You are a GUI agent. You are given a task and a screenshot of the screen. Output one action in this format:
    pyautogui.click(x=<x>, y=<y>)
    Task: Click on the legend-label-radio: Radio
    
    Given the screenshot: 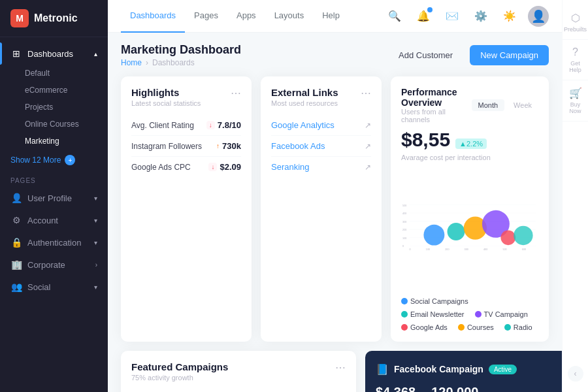 What is the action you would take?
    pyautogui.click(x=523, y=327)
    